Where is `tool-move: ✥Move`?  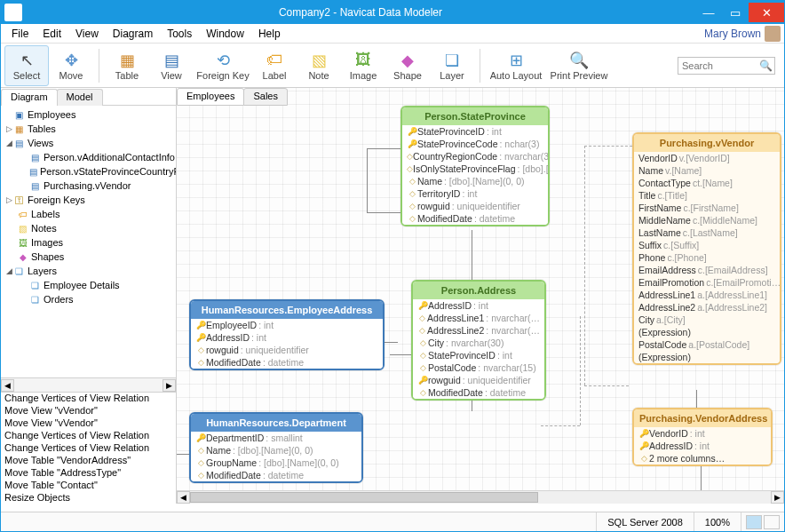
tool-move: ✥Move is located at coordinates (71, 66).